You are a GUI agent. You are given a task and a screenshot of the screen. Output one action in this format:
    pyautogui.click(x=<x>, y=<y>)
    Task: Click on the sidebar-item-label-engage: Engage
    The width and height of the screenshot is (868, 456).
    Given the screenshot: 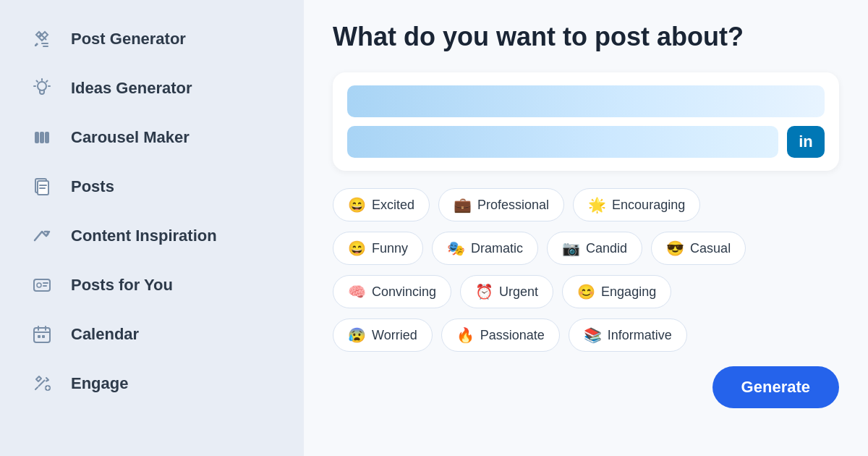 What is the action you would take?
    pyautogui.click(x=100, y=384)
    